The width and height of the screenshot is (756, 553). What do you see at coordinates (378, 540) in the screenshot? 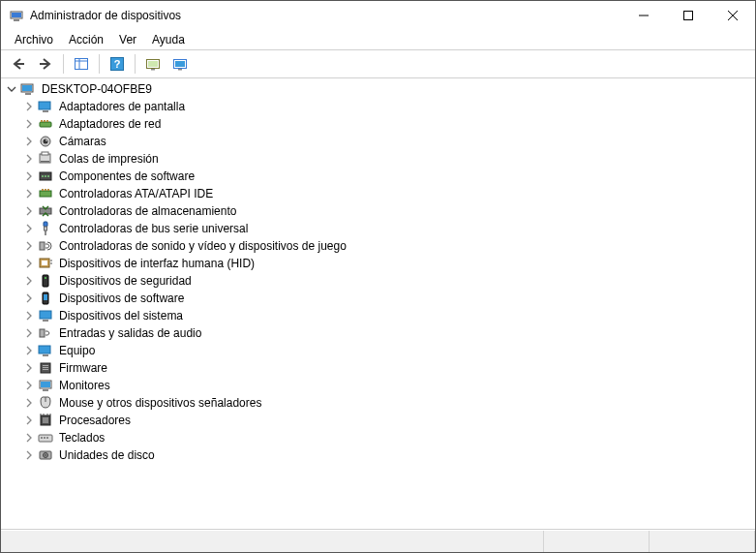
I see `statusbar` at bounding box center [378, 540].